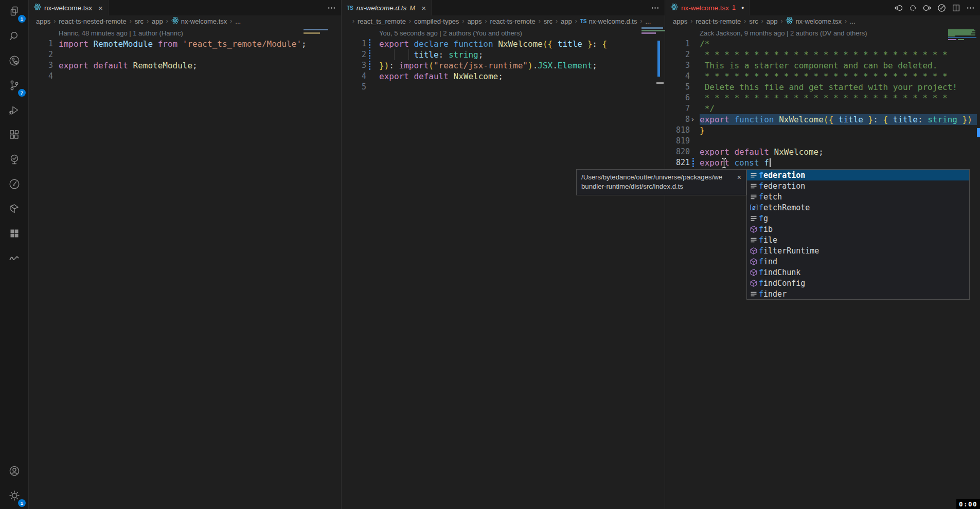 This screenshot has height=509, width=980. I want to click on breadcrumb-item-nx-welcome-d-ts: TSnx-welcome.d.ts, so click(609, 22).